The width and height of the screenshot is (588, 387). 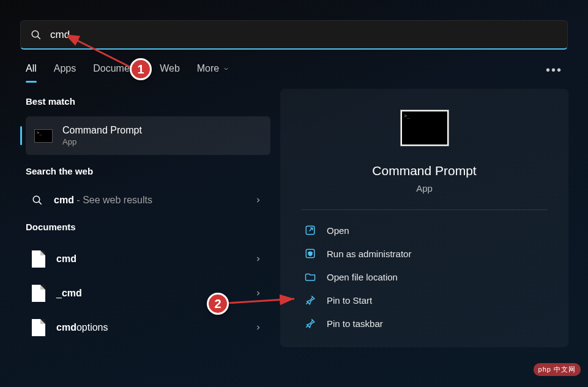 I want to click on preview-title: Command Prompt, so click(x=425, y=171).